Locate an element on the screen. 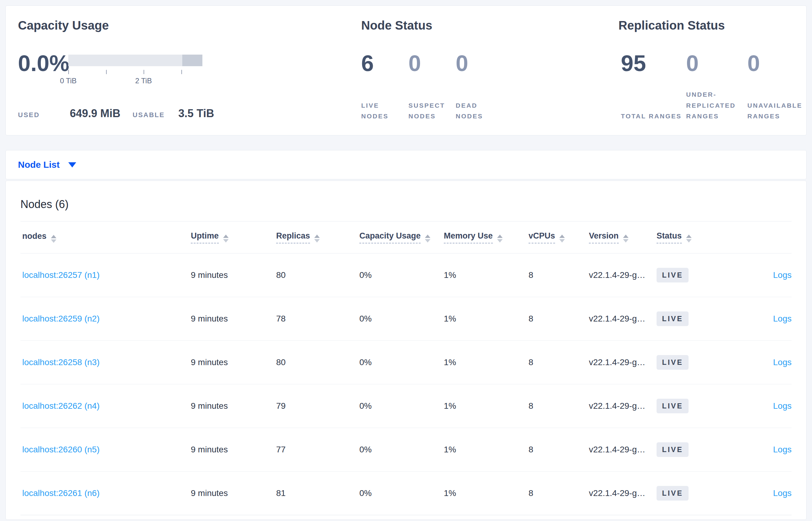  column-header-label: Memory Use is located at coordinates (469, 237).